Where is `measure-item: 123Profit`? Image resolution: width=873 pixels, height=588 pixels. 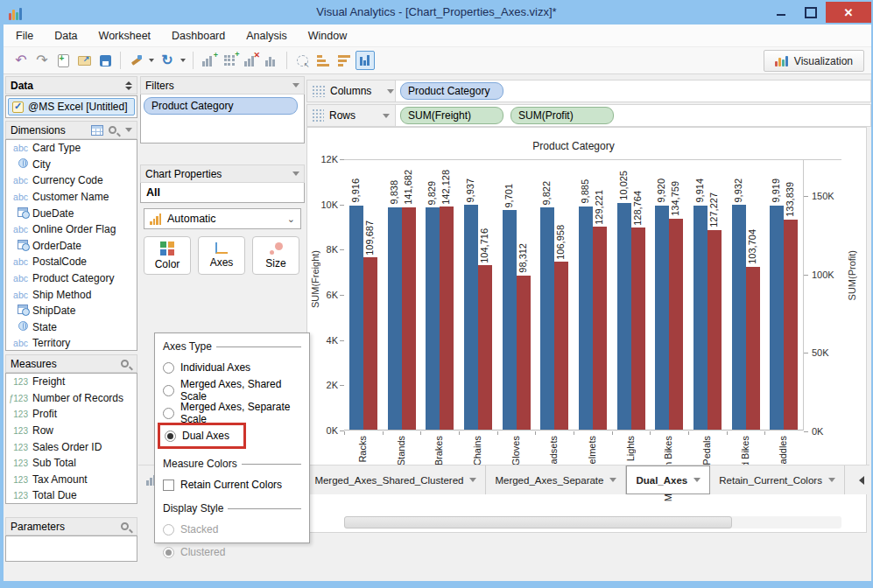
measure-item: 123Profit is located at coordinates (72, 415).